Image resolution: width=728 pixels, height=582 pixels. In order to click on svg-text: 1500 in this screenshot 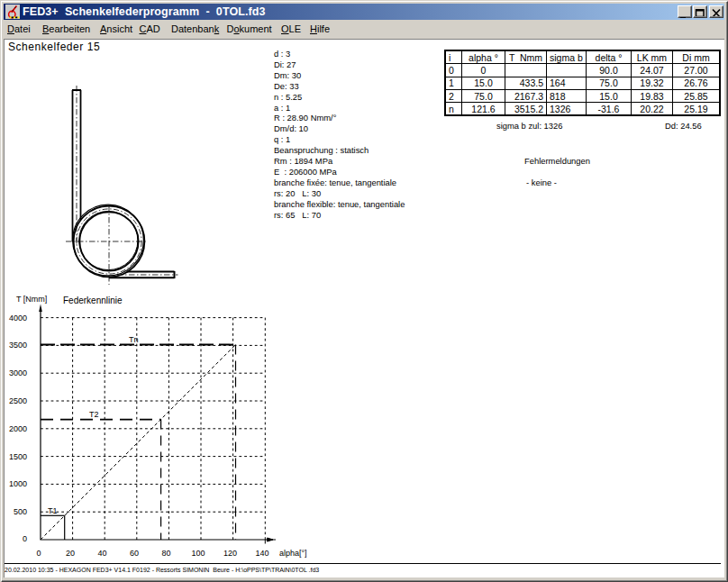, I will do `click(18, 457)`.